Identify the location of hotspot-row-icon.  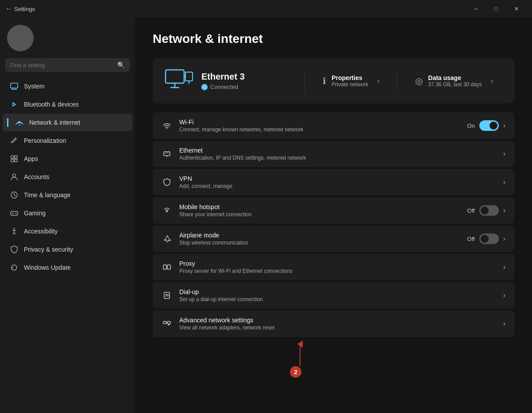
(167, 210).